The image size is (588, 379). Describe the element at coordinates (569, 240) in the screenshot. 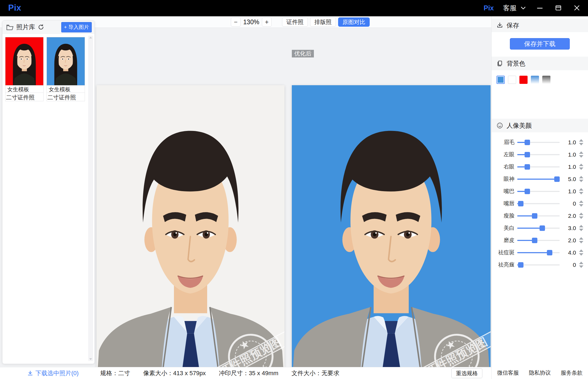

I see `slider-value: 2.0` at that location.